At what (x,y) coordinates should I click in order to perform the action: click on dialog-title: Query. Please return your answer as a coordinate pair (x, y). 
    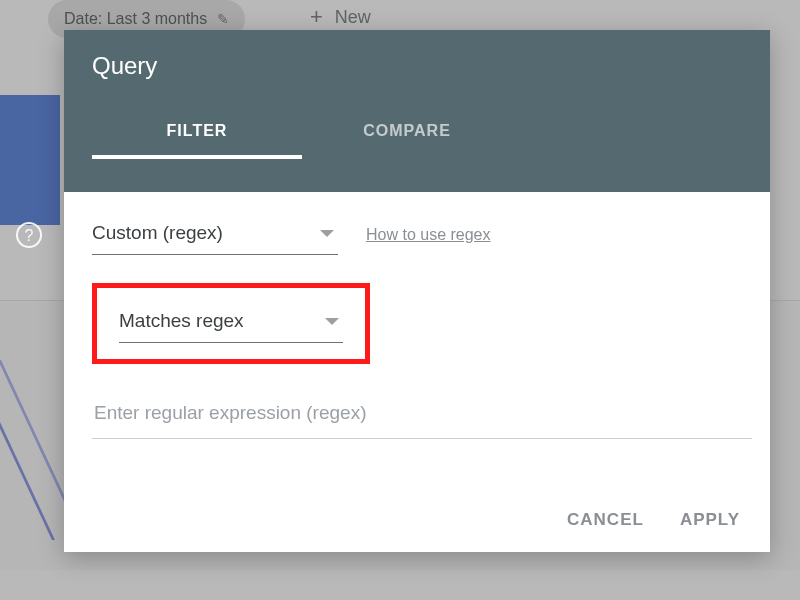
    Looking at the image, I should click on (417, 66).